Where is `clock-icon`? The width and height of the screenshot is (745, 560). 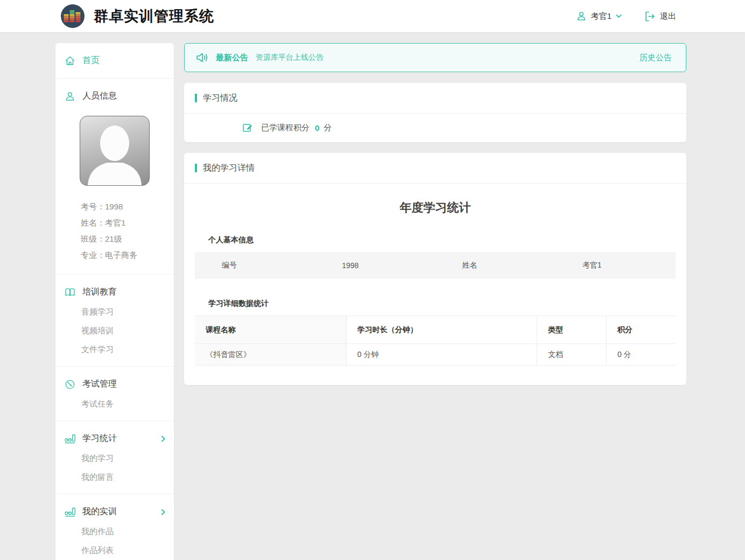 clock-icon is located at coordinates (70, 384).